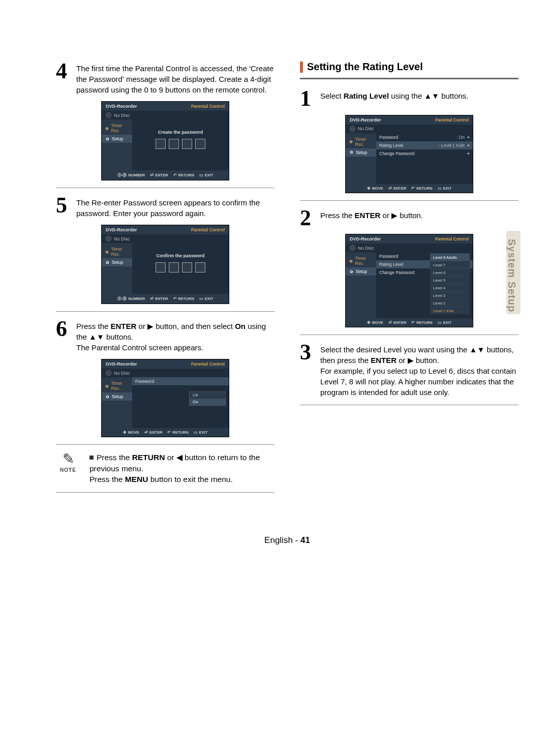  I want to click on step-4: 4 The first time the Parental Control is…, so click(165, 78).